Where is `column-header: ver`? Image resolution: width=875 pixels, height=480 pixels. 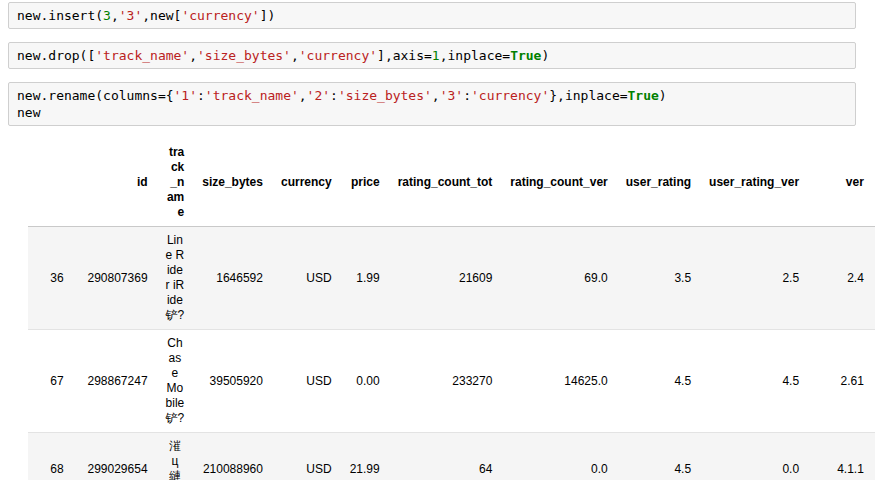 column-header: ver is located at coordinates (840, 183).